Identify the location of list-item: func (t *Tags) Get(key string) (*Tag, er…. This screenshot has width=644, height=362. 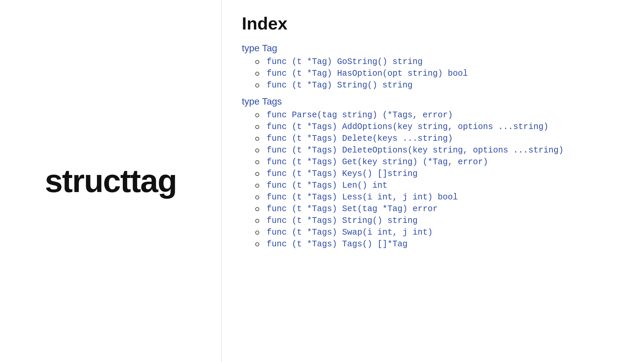
(433, 162).